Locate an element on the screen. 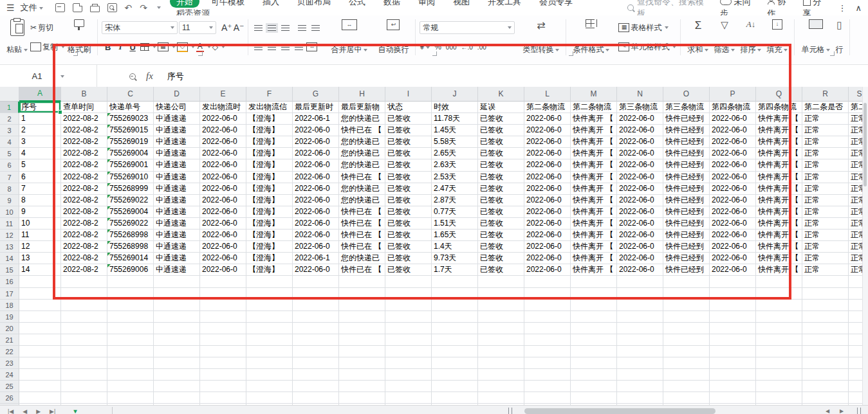 Image resolution: width=868 pixels, height=414 pixels. row-header-24: 24 is located at coordinates (10, 375).